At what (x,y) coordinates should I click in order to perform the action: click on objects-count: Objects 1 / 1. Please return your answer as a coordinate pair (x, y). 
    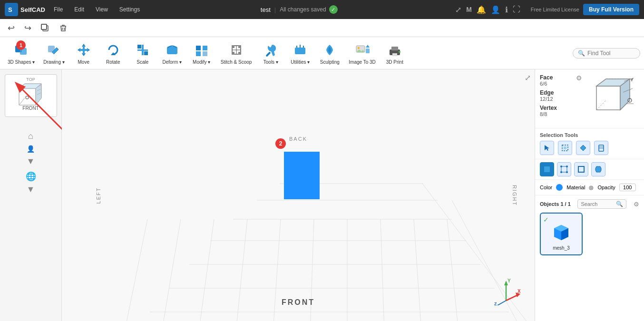
    Looking at the image, I should click on (556, 204).